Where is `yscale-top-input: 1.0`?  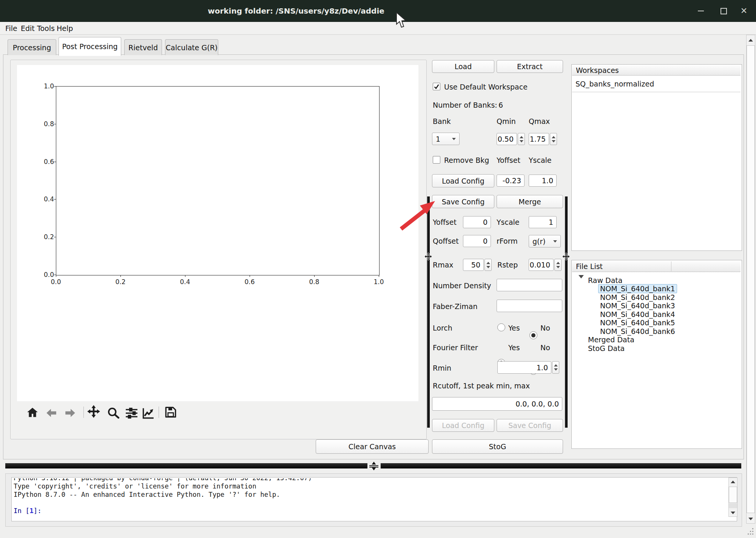
yscale-top-input: 1.0 is located at coordinates (543, 181).